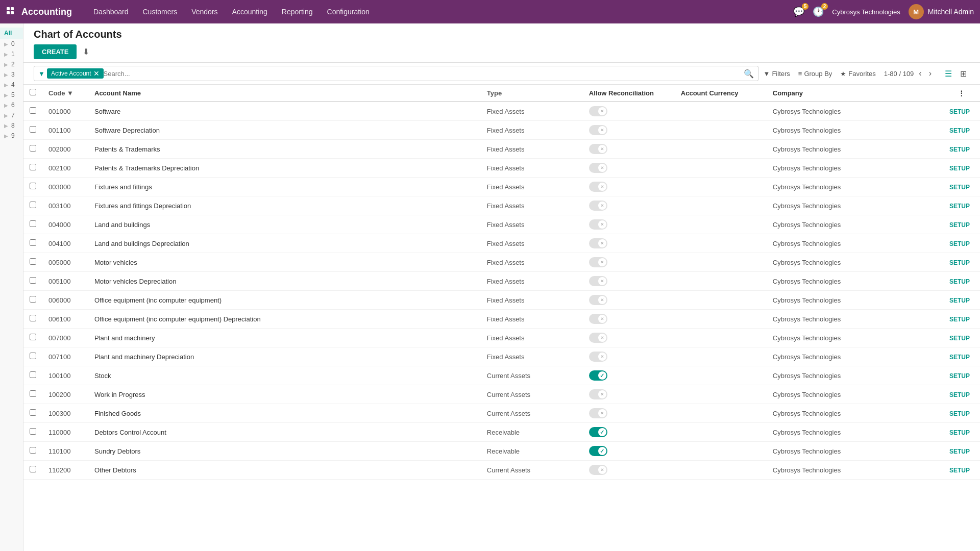 This screenshot has height=551, width=980. What do you see at coordinates (11, 95) in the screenshot?
I see `sidebar-item-5: ▶5` at bounding box center [11, 95].